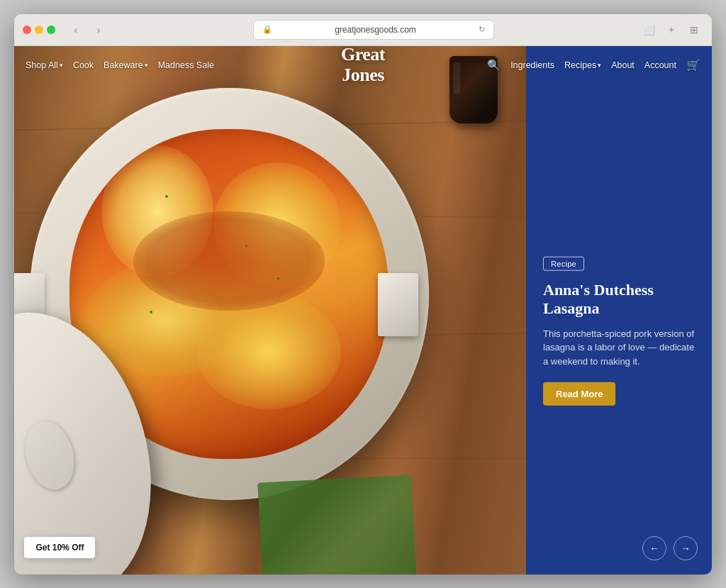 Image resolution: width=726 pixels, height=588 pixels. Describe the element at coordinates (186, 65) in the screenshot. I see `nav-sale: Madness Sale` at that location.